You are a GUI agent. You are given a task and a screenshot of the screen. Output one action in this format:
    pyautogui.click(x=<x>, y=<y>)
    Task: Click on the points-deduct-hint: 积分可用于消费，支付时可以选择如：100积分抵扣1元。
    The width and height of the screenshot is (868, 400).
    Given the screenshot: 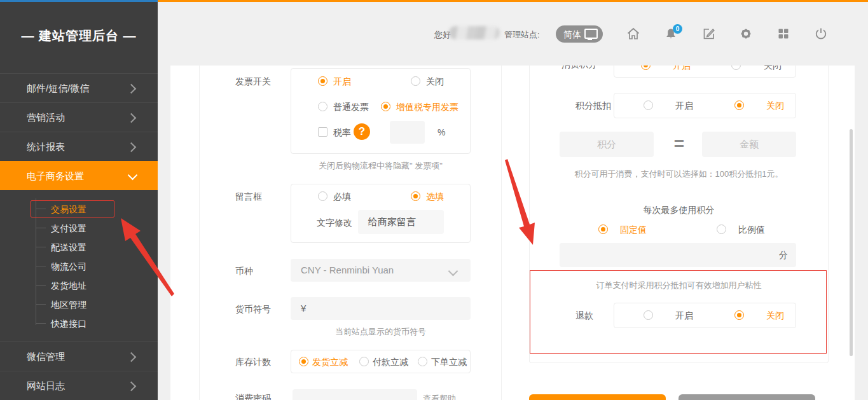 What is the action you would take?
    pyautogui.click(x=679, y=174)
    